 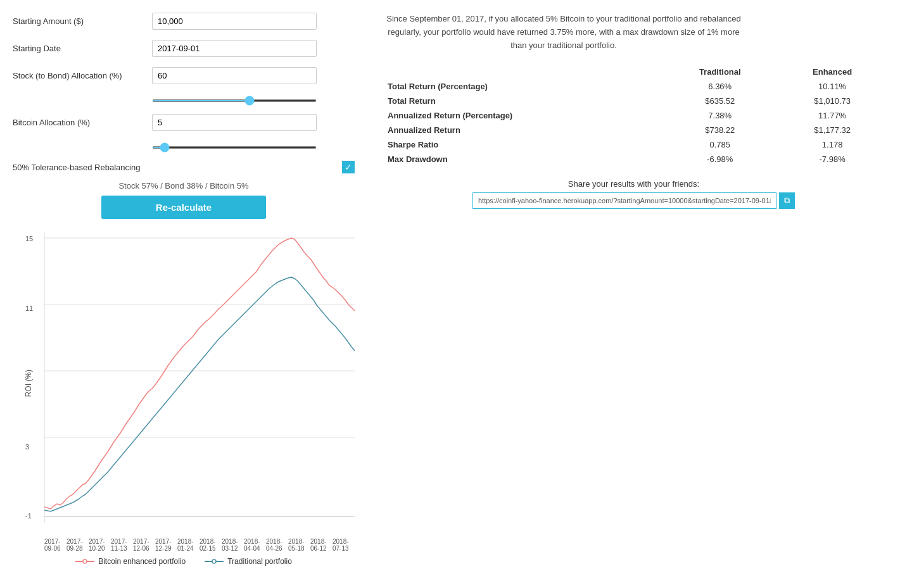 What do you see at coordinates (633, 144) in the screenshot?
I see `stats-row-4: Sharpe Ratio 0.785 1.178` at bounding box center [633, 144].